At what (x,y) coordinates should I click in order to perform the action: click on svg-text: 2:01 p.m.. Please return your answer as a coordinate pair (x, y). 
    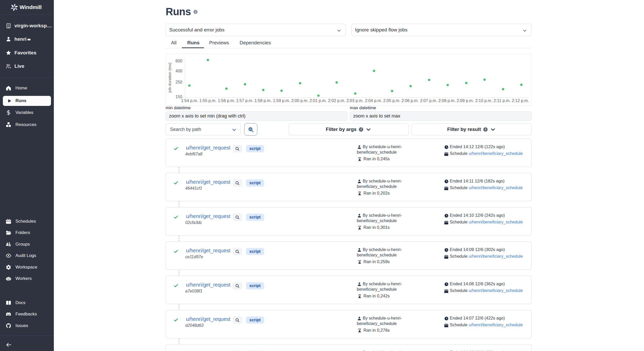
    Looking at the image, I should click on (318, 101).